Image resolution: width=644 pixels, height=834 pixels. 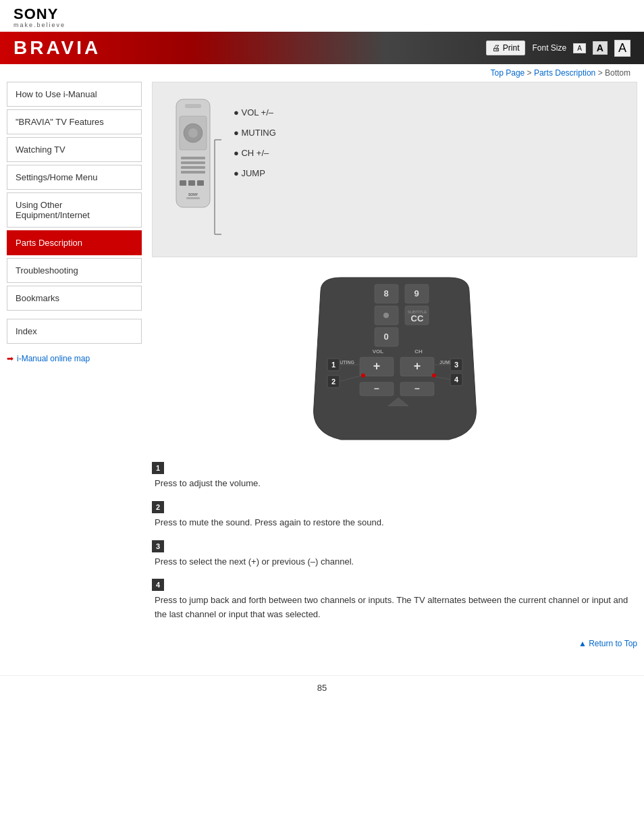 I want to click on print-button: 🖨 Print, so click(x=506, y=48).